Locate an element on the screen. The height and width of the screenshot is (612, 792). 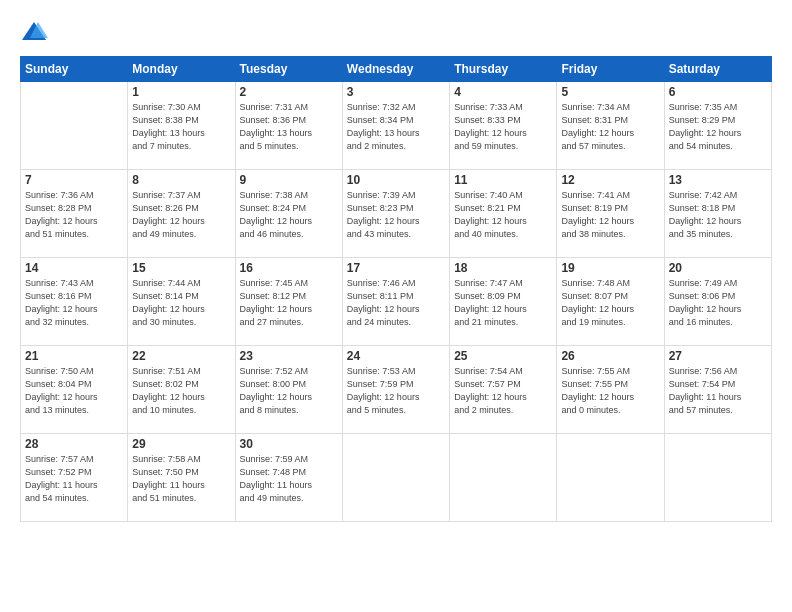
day-cell: 15Sunrise: 7:44 AMSunset: 8:14 PMDayligh… is located at coordinates (182, 302).